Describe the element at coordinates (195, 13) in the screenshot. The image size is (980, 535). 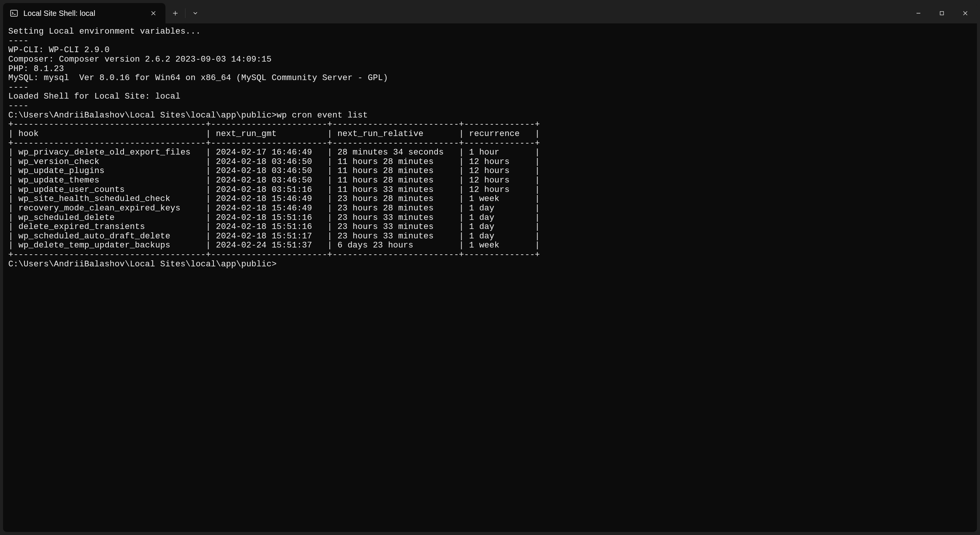
I see `chevron-down-icon` at that location.